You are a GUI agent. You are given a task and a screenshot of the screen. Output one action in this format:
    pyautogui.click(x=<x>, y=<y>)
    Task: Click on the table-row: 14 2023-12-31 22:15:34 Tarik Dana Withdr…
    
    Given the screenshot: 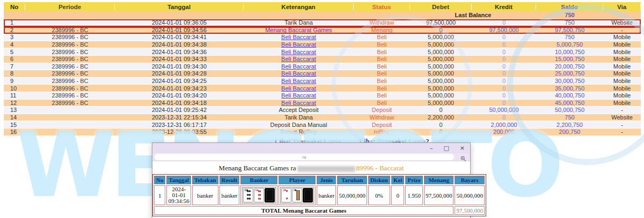 What is the action you would take?
    pyautogui.click(x=322, y=118)
    